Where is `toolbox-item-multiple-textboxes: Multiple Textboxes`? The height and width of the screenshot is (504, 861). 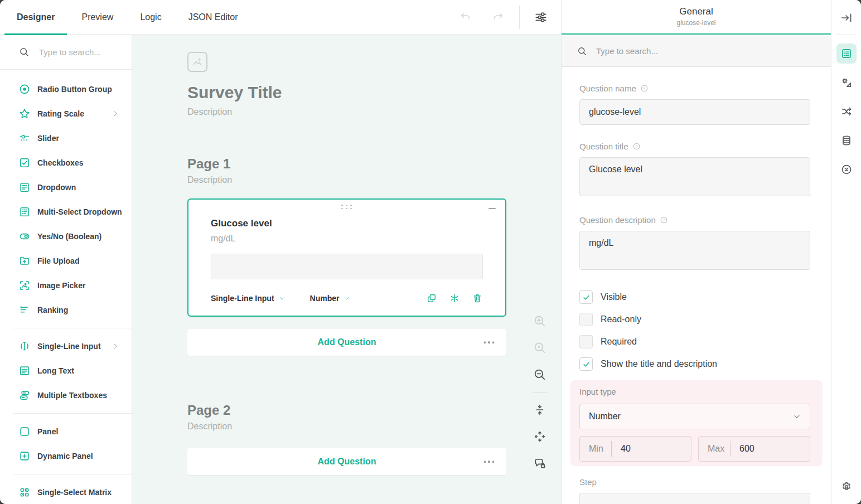
toolbox-item-multiple-textboxes: Multiple Textboxes is located at coordinates (66, 395).